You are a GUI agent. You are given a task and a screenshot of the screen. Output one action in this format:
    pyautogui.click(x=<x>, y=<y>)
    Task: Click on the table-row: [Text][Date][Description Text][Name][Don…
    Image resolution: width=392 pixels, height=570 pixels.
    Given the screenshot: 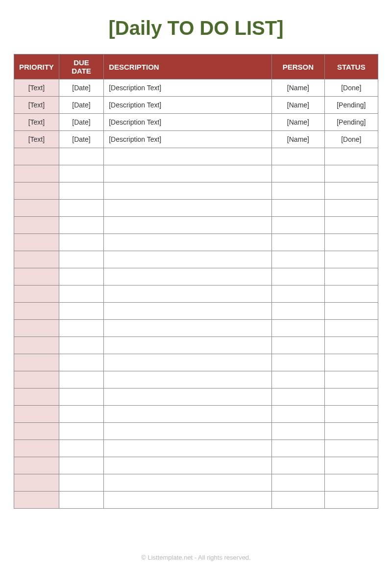 What is the action you would take?
    pyautogui.click(x=196, y=139)
    